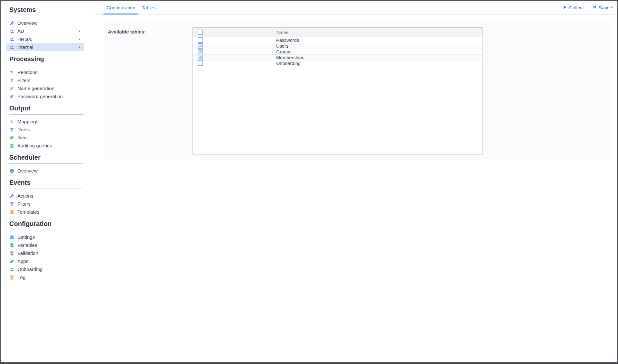  I want to click on select-all-checkbox, so click(200, 32).